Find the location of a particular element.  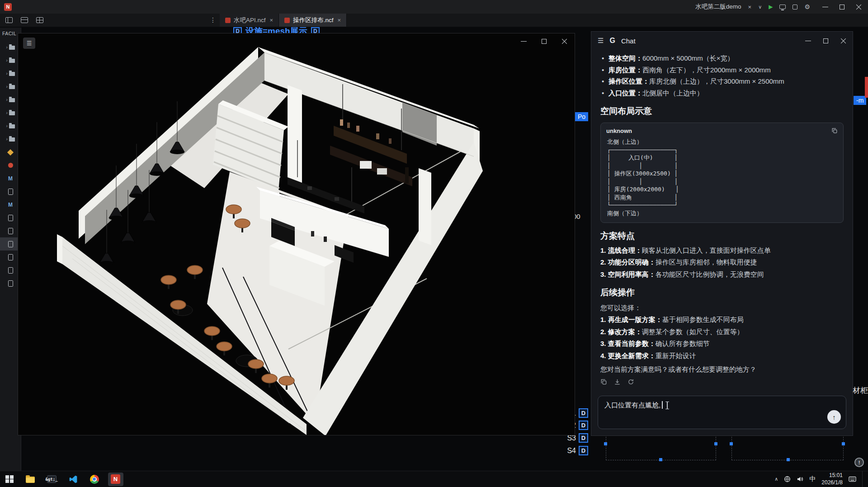

volume-icon is located at coordinates (800, 479).